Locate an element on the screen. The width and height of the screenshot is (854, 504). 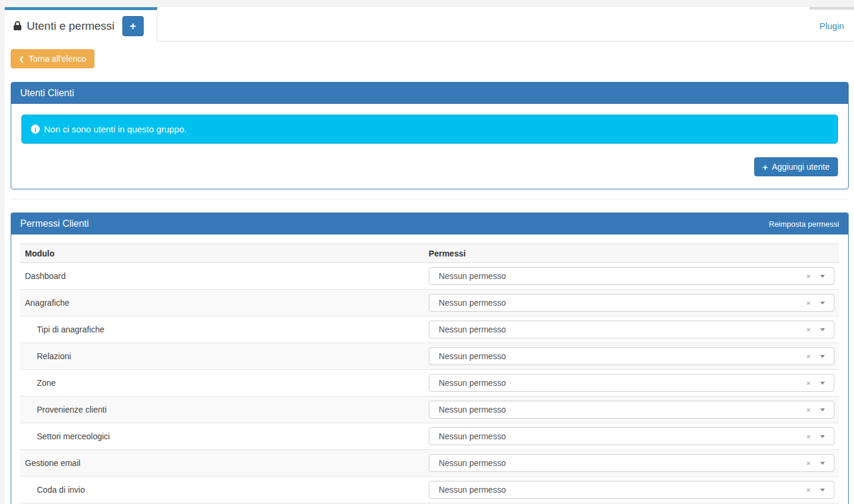
reset-permissions-link: Reimposta permessi is located at coordinates (804, 224).